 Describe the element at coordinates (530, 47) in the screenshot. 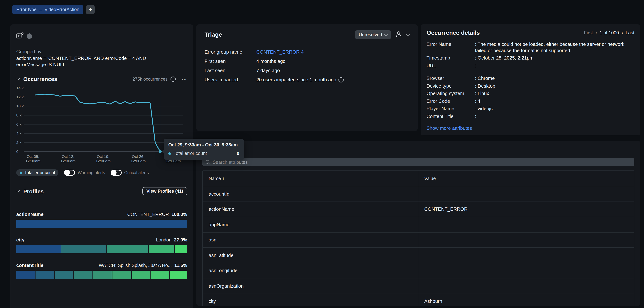

I see `details-field-row: Error Name: The media could not be loade…` at that location.